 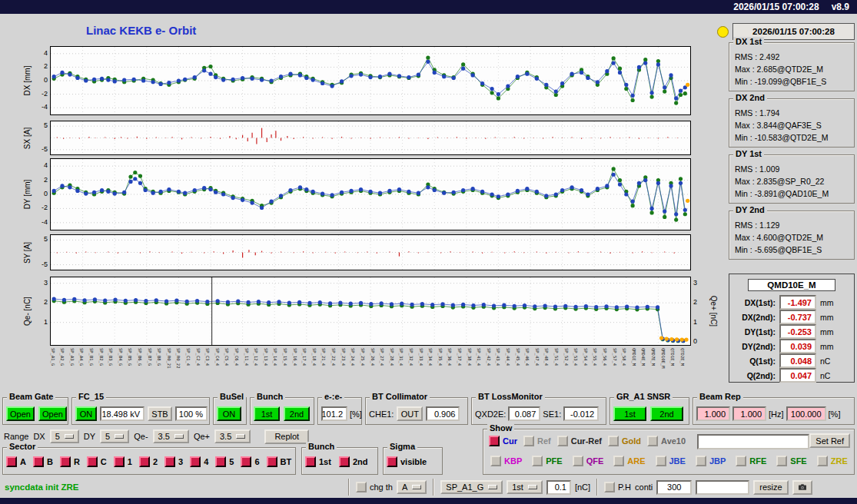 What do you see at coordinates (429, 7) in the screenshot?
I see `top-titlebar: 2026/01/15 07:00:28 v8.9` at bounding box center [429, 7].